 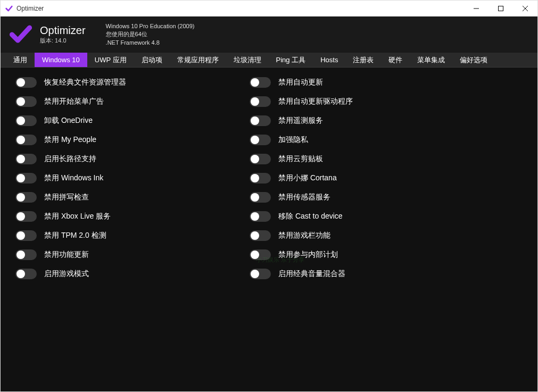 I want to click on toggle-label: 禁用游戏栏功能, so click(x=304, y=236).